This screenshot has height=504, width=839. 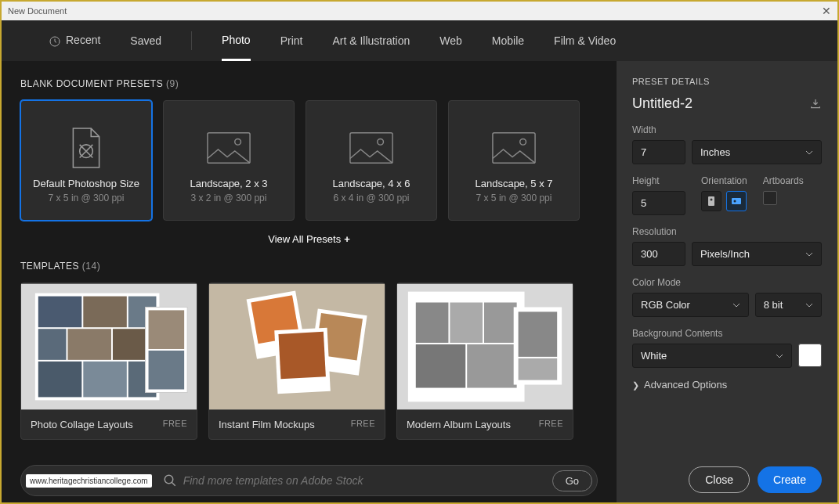 What do you see at coordinates (727, 130) in the screenshot?
I see `width-label: Width` at bounding box center [727, 130].